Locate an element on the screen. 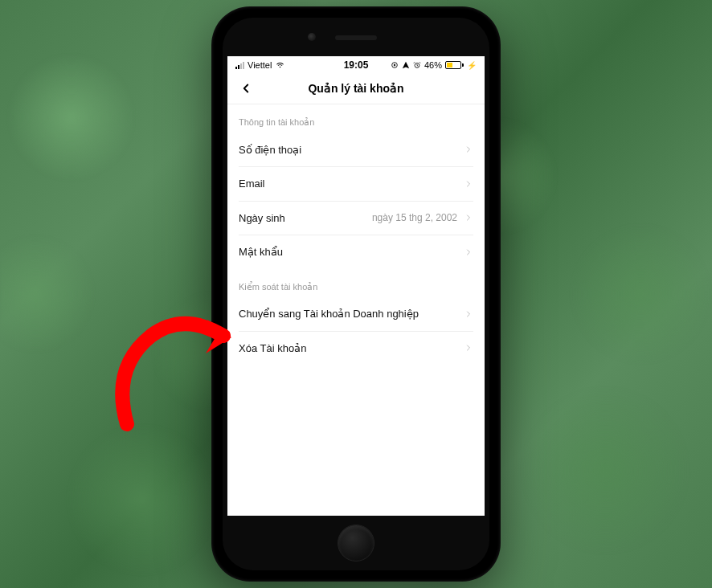  page-title: Quản lý tài khoản is located at coordinates (355, 88).